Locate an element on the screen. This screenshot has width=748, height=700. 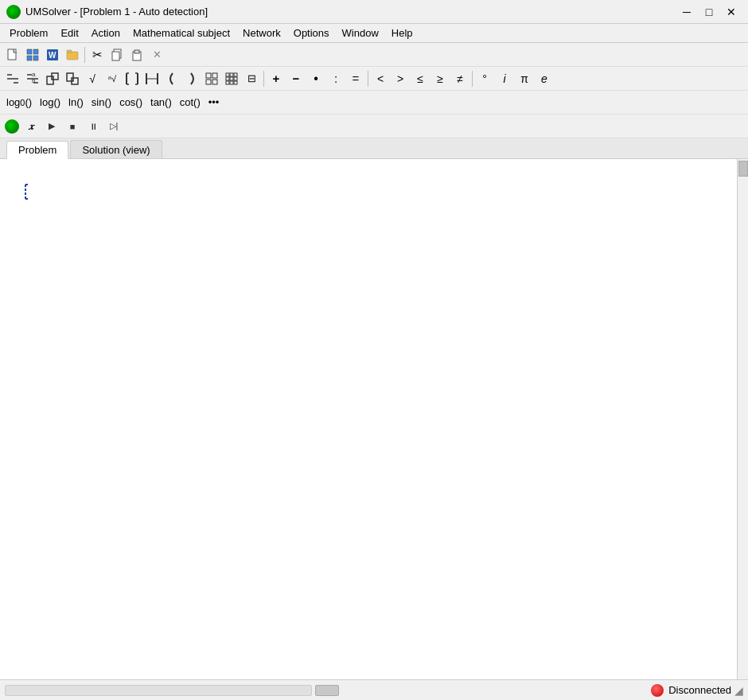
window-title: UMSolver - [Problem 1 - Auto detection] is located at coordinates (351, 11).